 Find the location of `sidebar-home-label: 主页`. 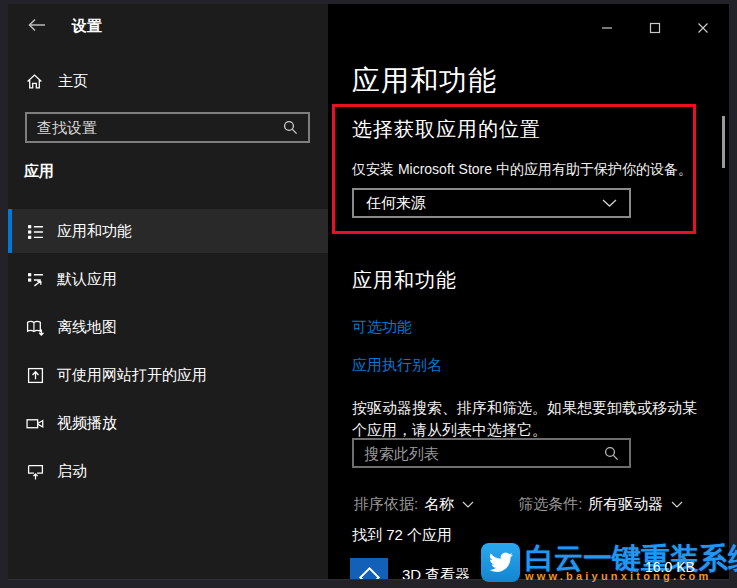

sidebar-home-label: 主页 is located at coordinates (73, 82).